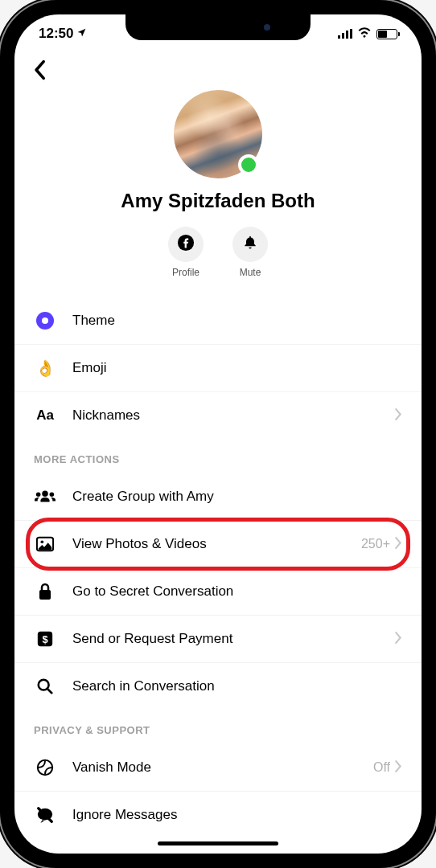 The width and height of the screenshot is (436, 868). Describe the element at coordinates (45, 686) in the screenshot. I see `search-icon` at that location.